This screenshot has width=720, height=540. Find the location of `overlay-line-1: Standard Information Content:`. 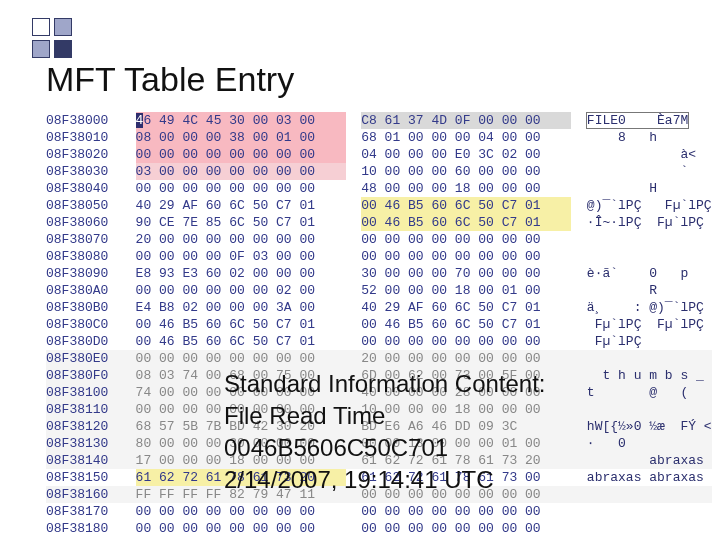

overlay-line-1: Standard Information Content: is located at coordinates (385, 384).